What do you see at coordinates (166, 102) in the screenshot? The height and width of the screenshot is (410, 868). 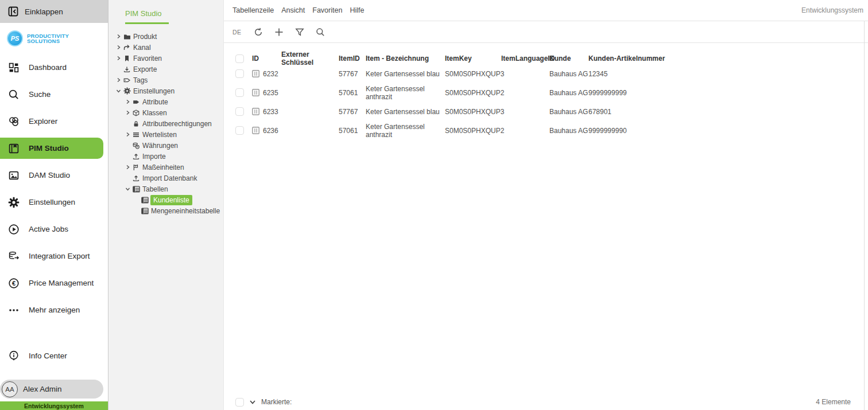 I see `tree-item-attribute: Attribute` at bounding box center [166, 102].